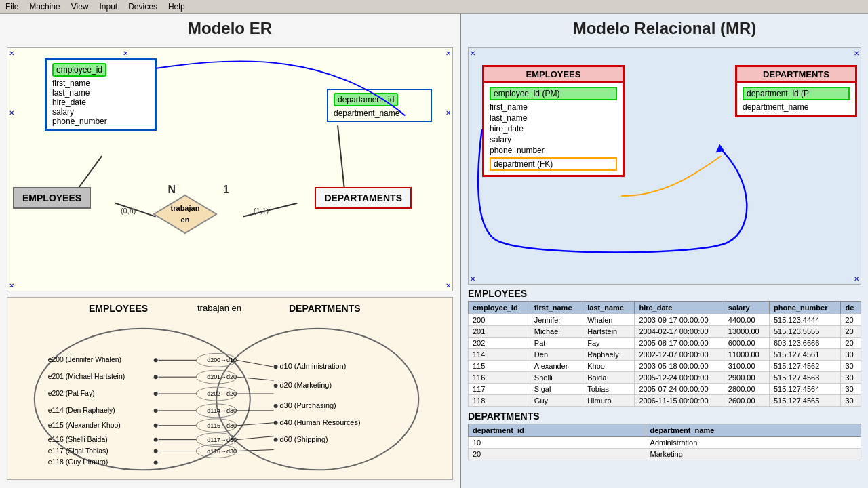 The width and height of the screenshot is (868, 488). What do you see at coordinates (304, 439) in the screenshot?
I see `svg-text: d60 (Shipping)` at bounding box center [304, 439].